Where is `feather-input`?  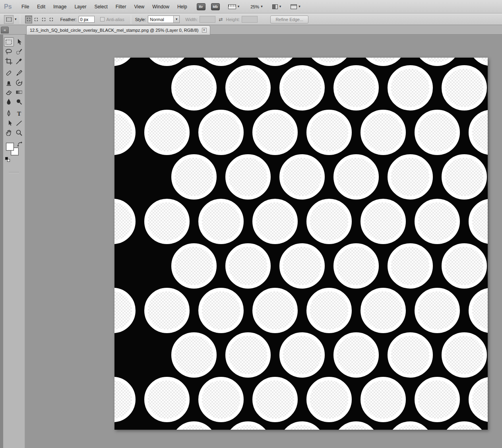 feather-input is located at coordinates (87, 19).